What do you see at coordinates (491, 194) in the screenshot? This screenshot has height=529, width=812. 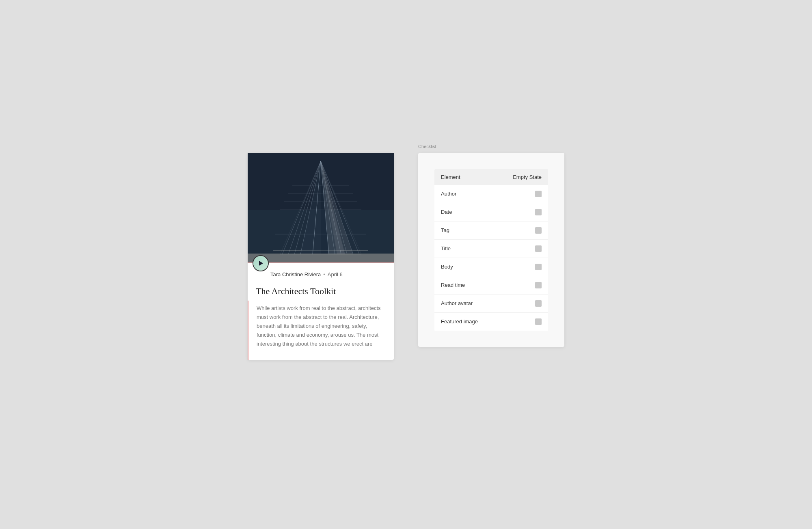 I see `checklist-row: Author` at bounding box center [491, 194].